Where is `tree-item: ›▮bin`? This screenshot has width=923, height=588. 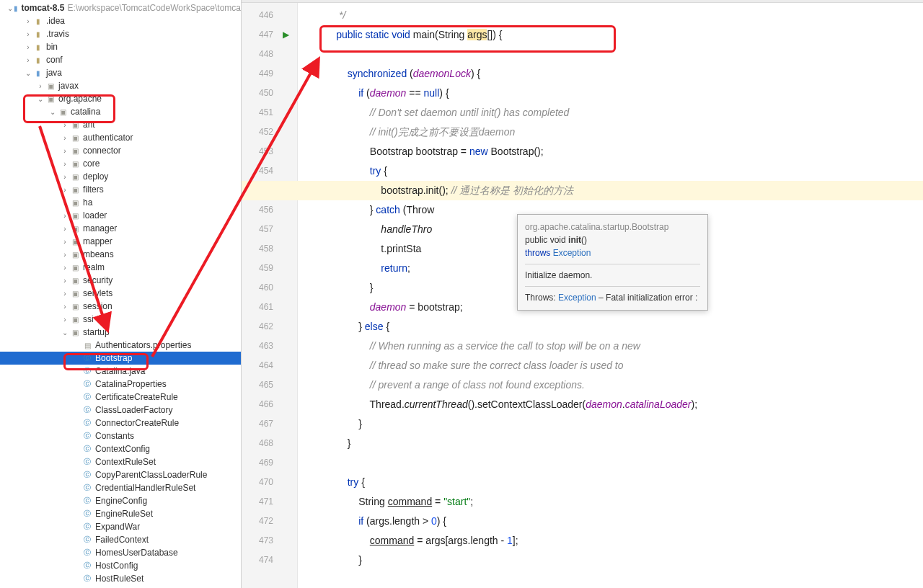 tree-item: ›▮bin is located at coordinates (120, 47).